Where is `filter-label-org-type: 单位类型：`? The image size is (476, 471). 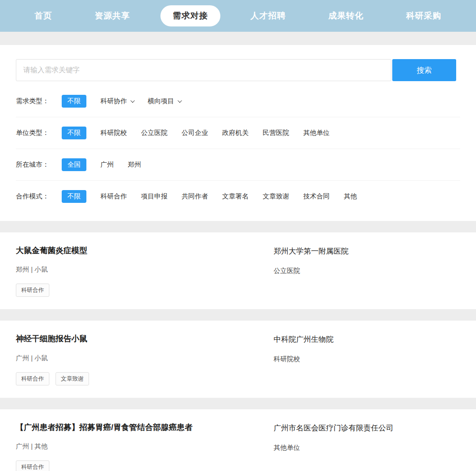 filter-label-org-type: 单位类型： is located at coordinates (39, 133).